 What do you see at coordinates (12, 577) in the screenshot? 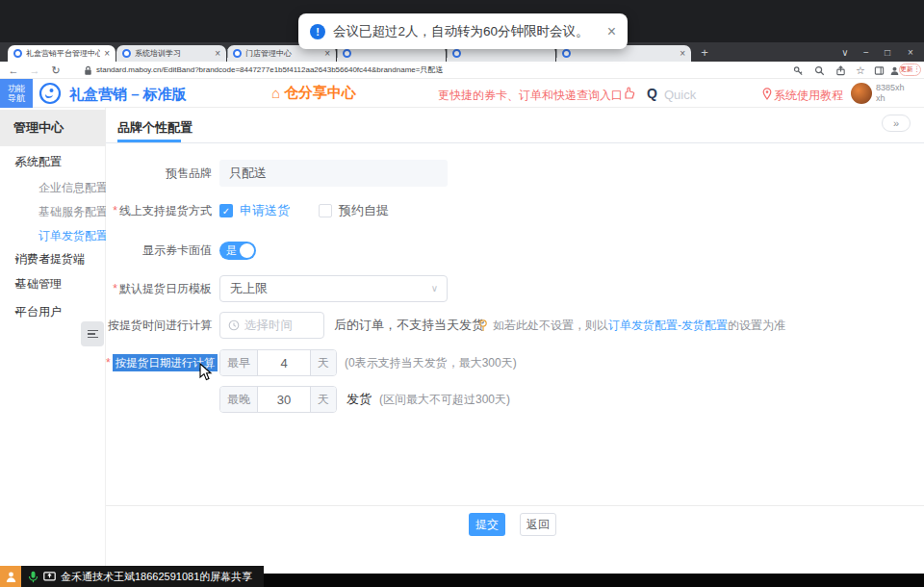
I see `person-icon` at bounding box center [12, 577].